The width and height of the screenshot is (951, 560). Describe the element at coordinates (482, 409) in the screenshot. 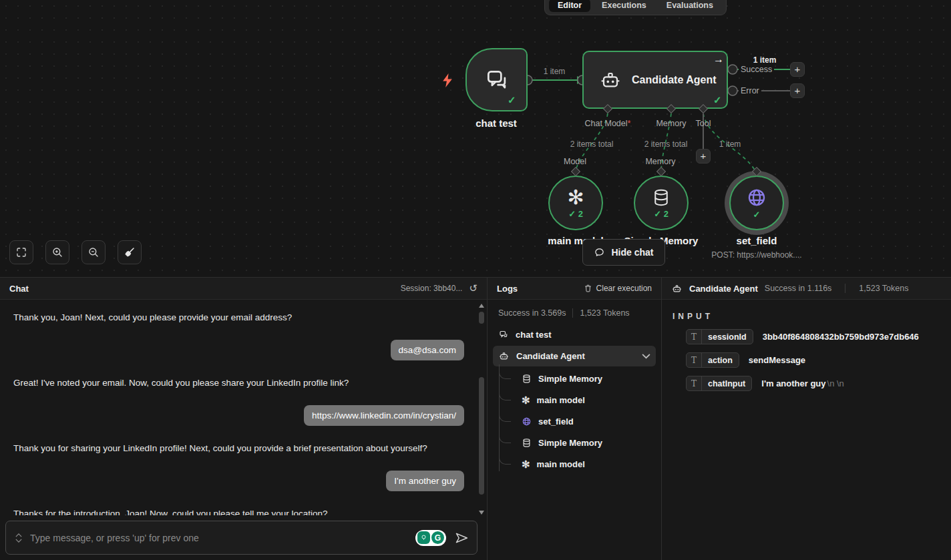

I see `chat-scrollbar` at that location.